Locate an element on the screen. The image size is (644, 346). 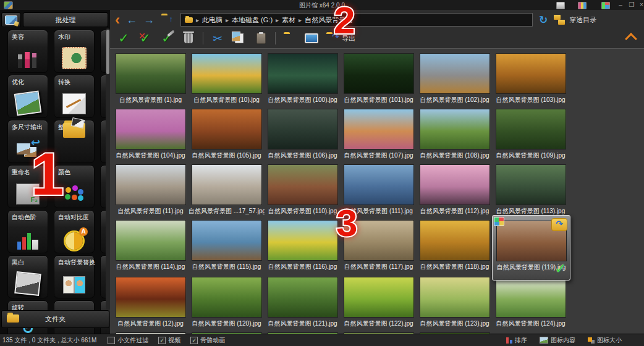
back-chevron-button: ‹ is located at coordinates (117, 20).